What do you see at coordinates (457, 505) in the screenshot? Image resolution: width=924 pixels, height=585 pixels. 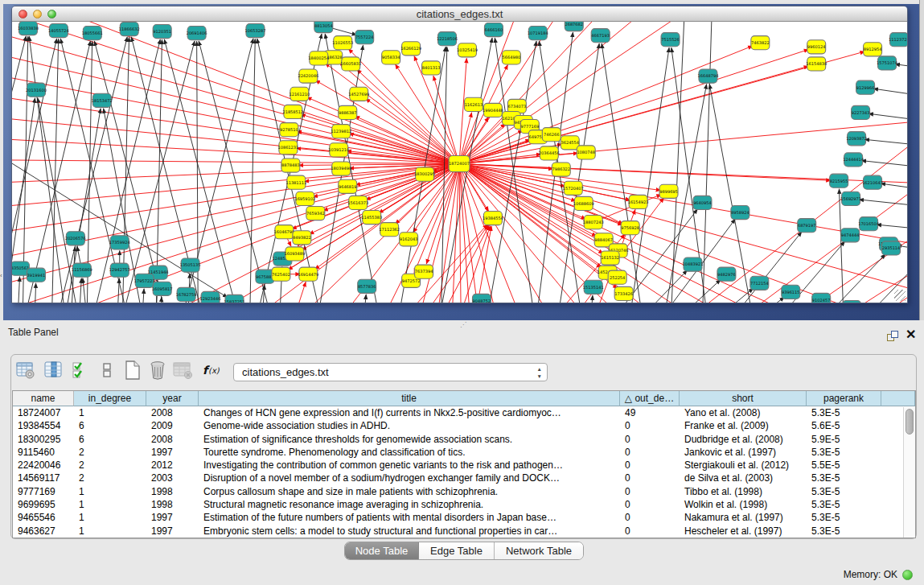 I see `table-row: 969969511998Structural magnetic resonanc…` at bounding box center [457, 505].